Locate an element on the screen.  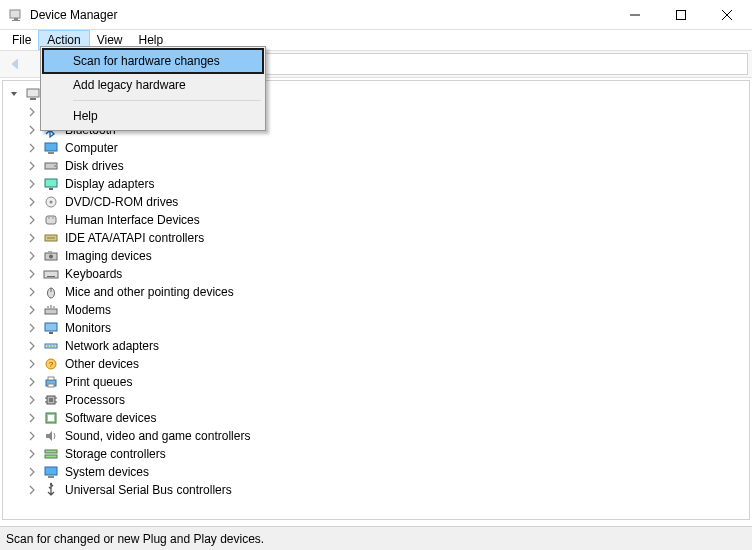
tree-item: Modems is located at coordinates (387, 310).